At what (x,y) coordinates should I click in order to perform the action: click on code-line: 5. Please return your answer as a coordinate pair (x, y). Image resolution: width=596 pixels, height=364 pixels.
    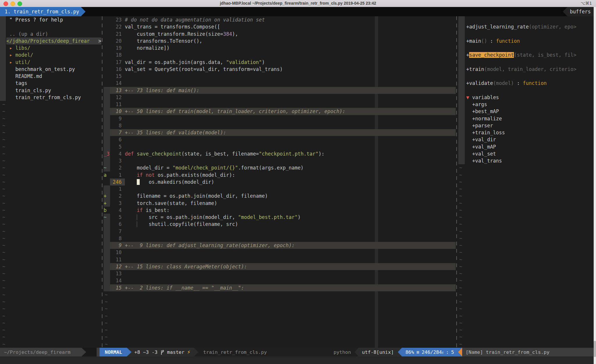
    Looking at the image, I should click on (280, 147).